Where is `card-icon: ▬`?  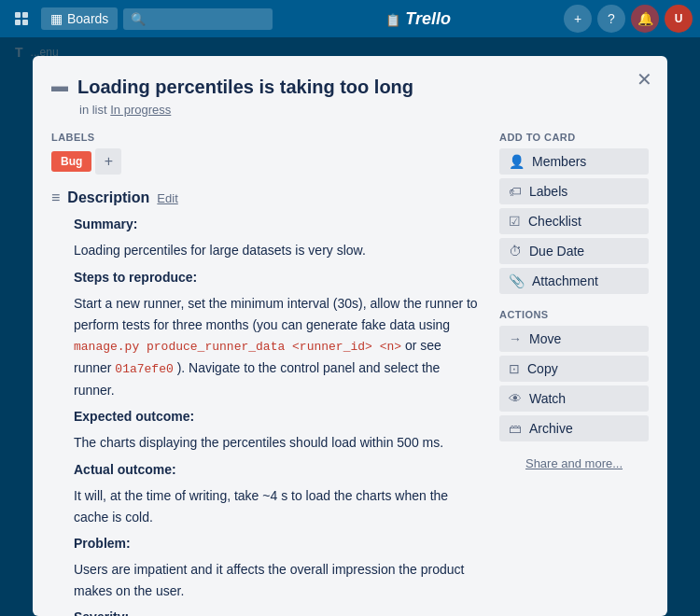
card-icon: ▬ is located at coordinates (60, 86).